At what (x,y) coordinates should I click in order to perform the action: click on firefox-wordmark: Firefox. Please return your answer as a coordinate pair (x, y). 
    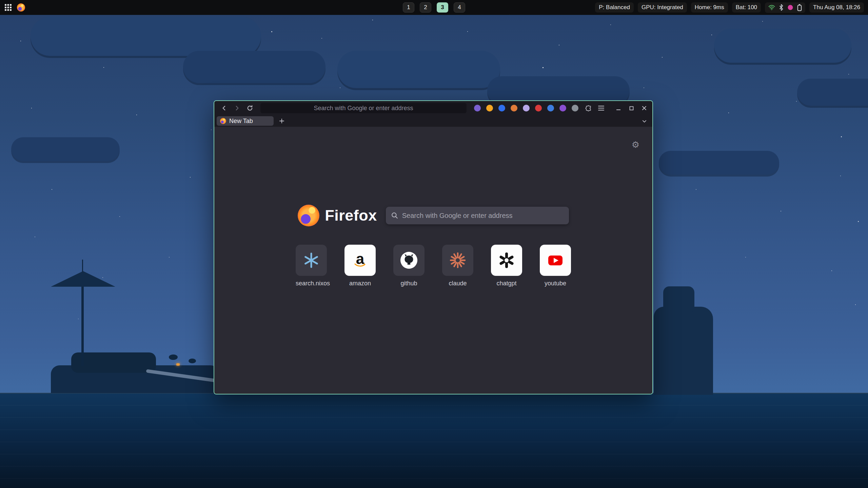
    Looking at the image, I should click on (351, 216).